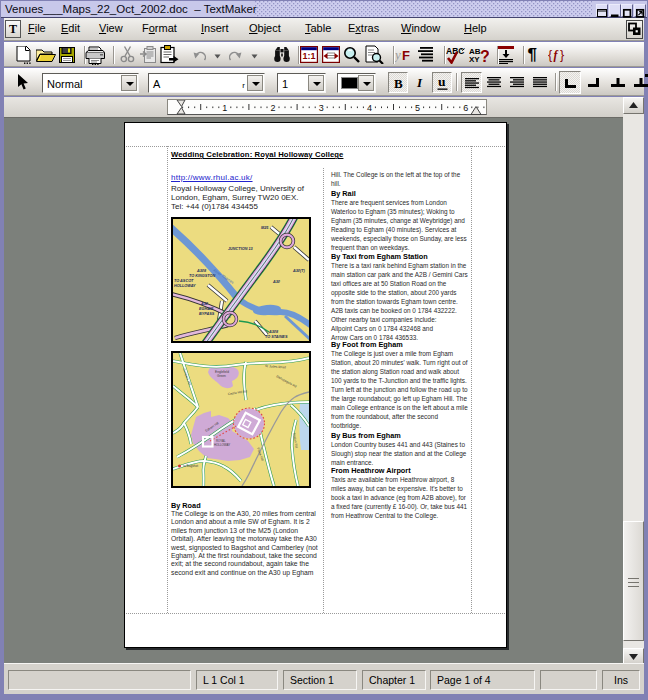  I want to click on svg-text: u, so click(442, 82).